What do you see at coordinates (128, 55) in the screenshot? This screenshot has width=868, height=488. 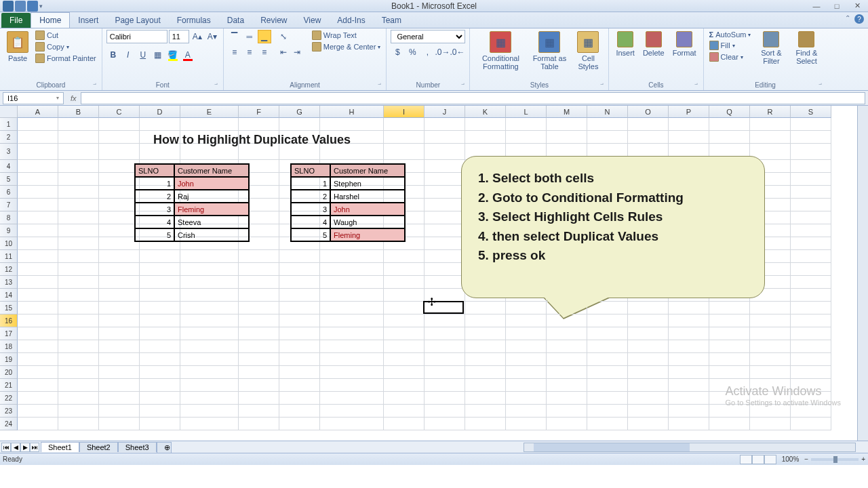 I see `italic-button: I` at bounding box center [128, 55].